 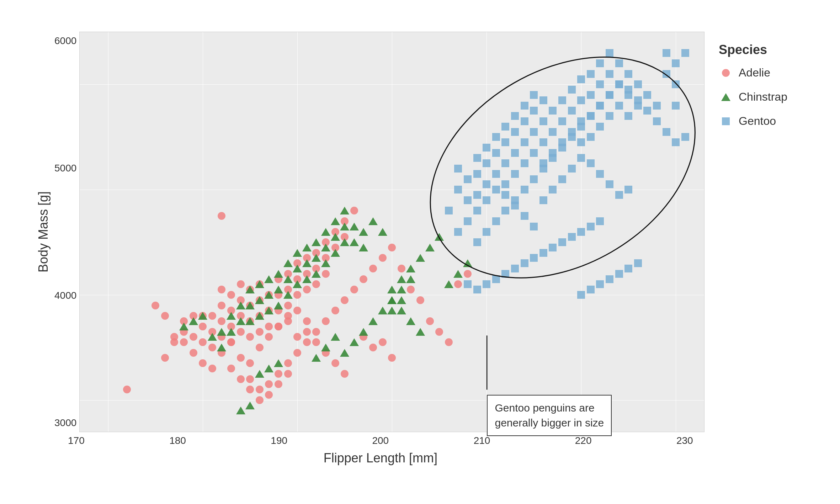 What do you see at coordinates (43, 232) in the screenshot?
I see `y-axis-label: Body Mass [g]` at bounding box center [43, 232].